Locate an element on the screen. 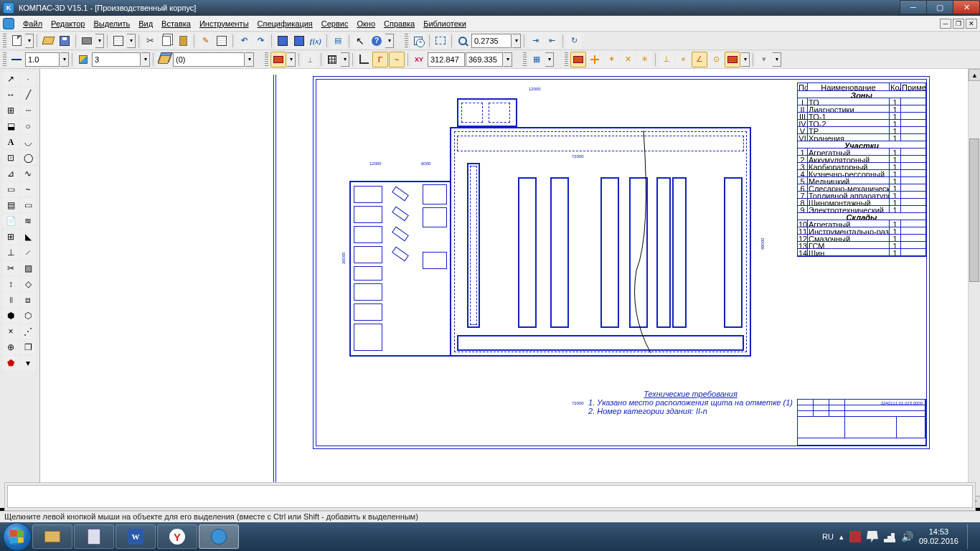 The image size is (980, 551). tool-point: · is located at coordinates (28, 79).